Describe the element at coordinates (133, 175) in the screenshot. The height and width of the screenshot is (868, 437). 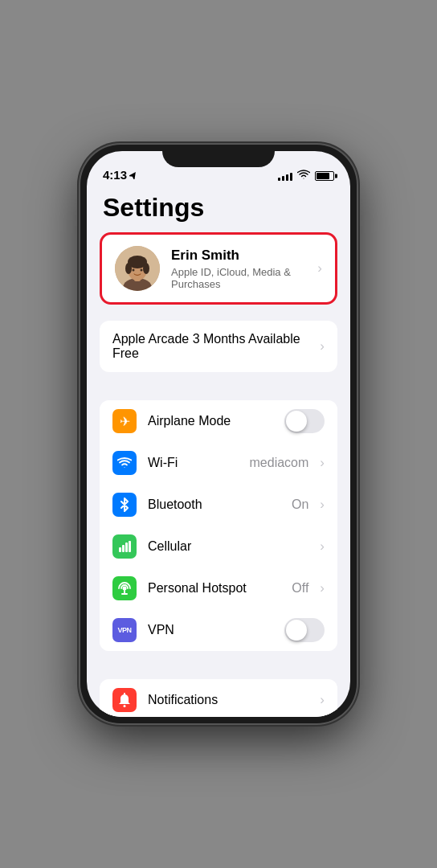
I see `location-arrow-icon` at that location.